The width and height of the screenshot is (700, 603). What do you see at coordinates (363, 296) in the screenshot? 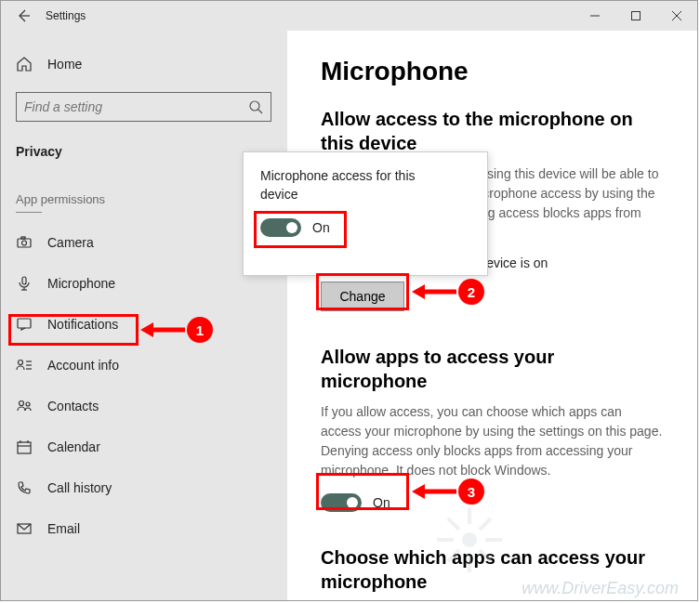
I see `change-button: Change` at bounding box center [363, 296].